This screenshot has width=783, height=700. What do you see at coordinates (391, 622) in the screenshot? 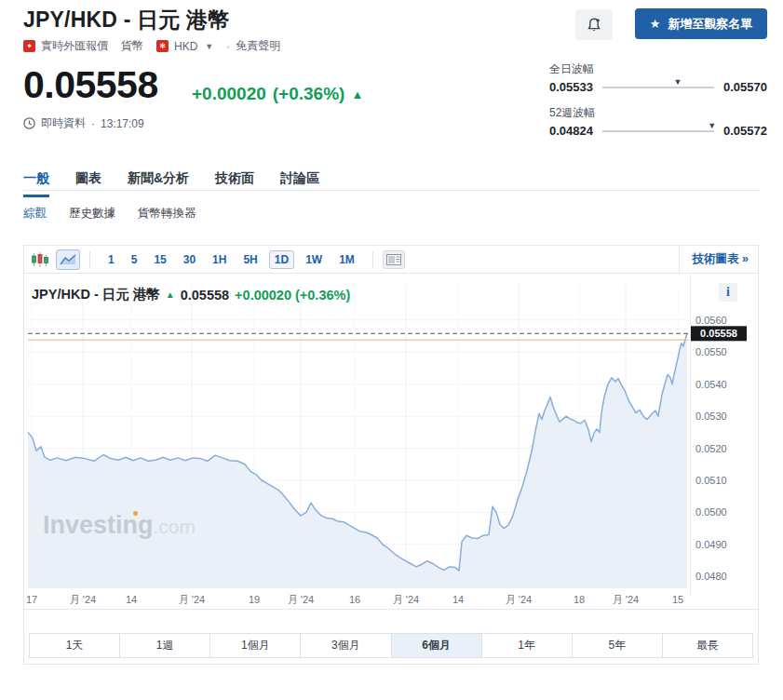
I see `zone-gap` at bounding box center [391, 622].